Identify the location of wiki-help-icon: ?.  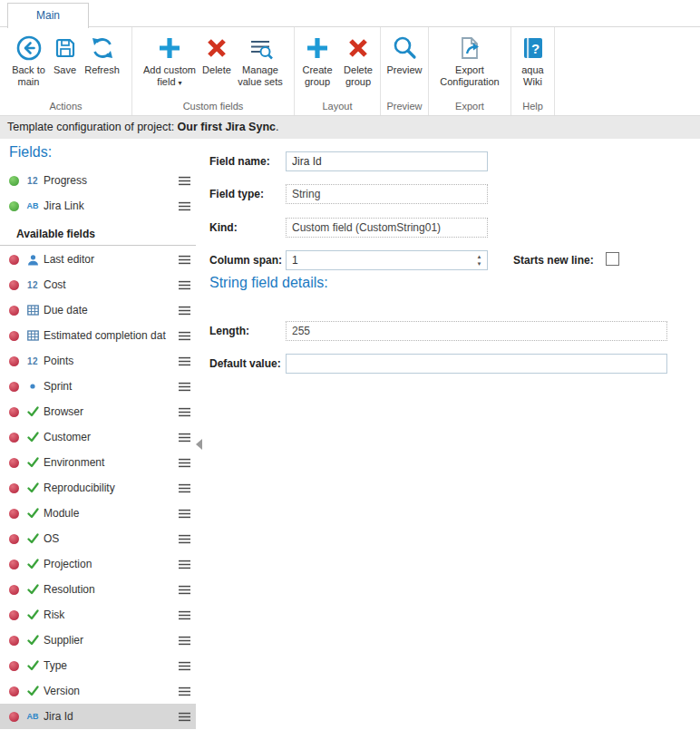
(533, 48).